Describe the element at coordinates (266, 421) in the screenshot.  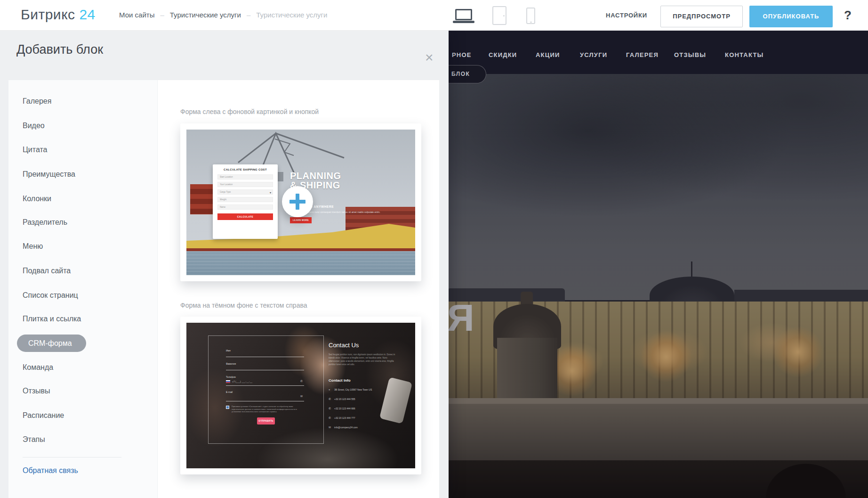
I see `submit-button: ОТПРАВИТЬ` at that location.